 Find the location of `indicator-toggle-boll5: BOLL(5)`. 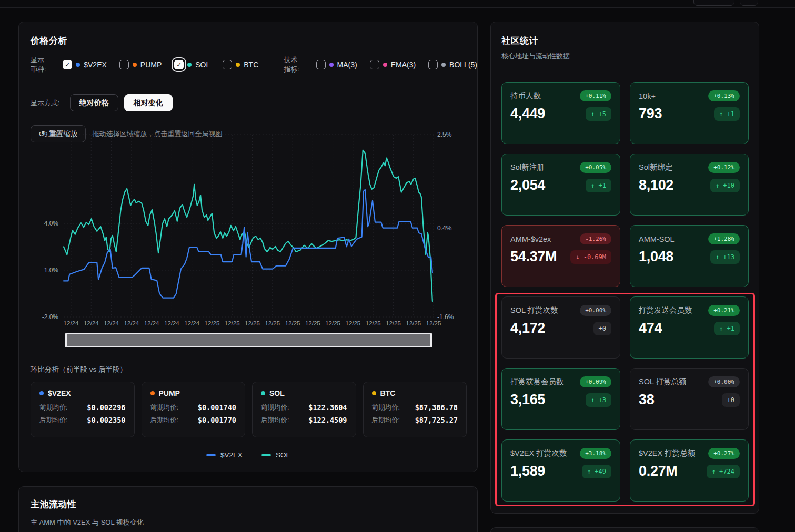

indicator-toggle-boll5: BOLL(5) is located at coordinates (452, 65).